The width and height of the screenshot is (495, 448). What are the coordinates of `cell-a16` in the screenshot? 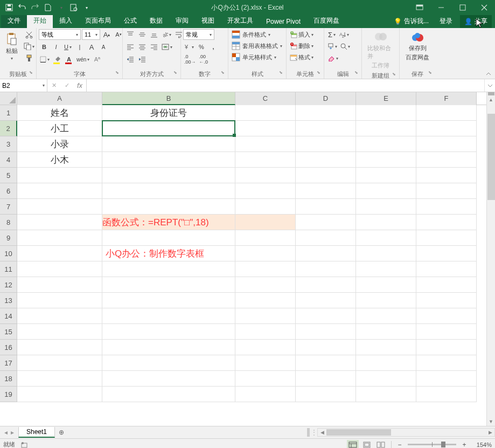 It's located at (60, 347).